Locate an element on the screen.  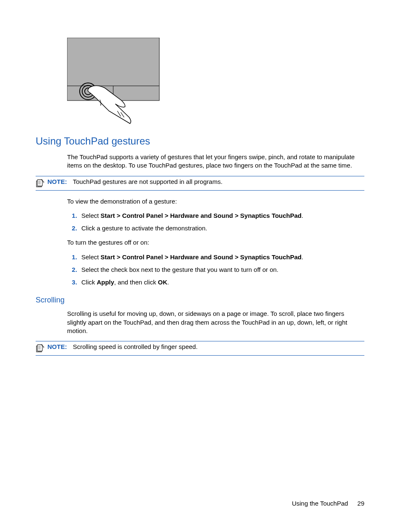
step-item: Click a gesture to activate the demonstr… is located at coordinates (221, 228).